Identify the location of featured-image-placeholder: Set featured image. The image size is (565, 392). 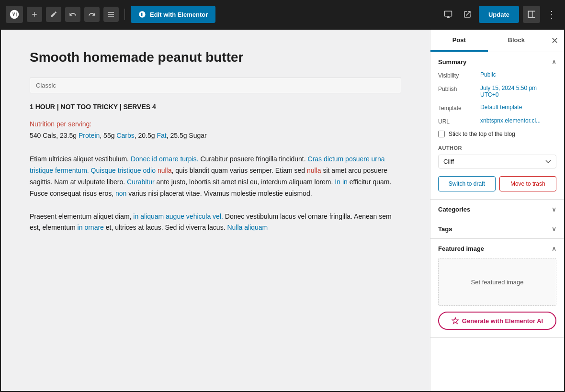
(497, 282).